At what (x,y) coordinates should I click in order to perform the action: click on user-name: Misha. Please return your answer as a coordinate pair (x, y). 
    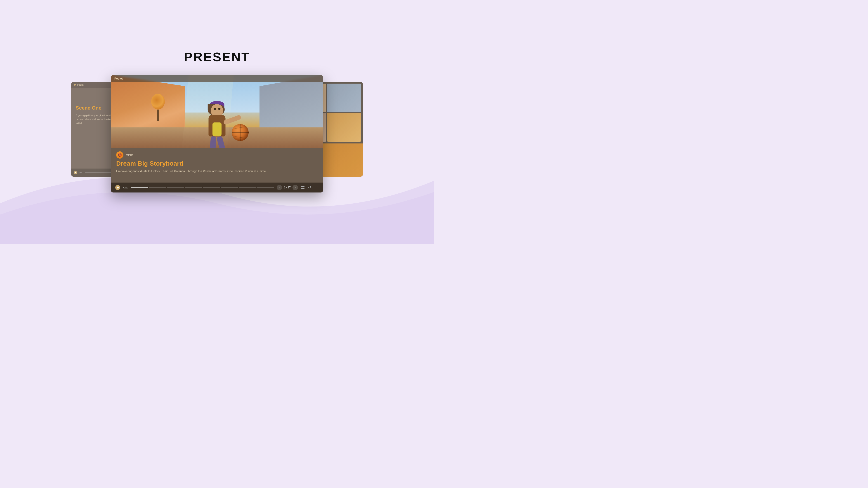
    Looking at the image, I should click on (129, 155).